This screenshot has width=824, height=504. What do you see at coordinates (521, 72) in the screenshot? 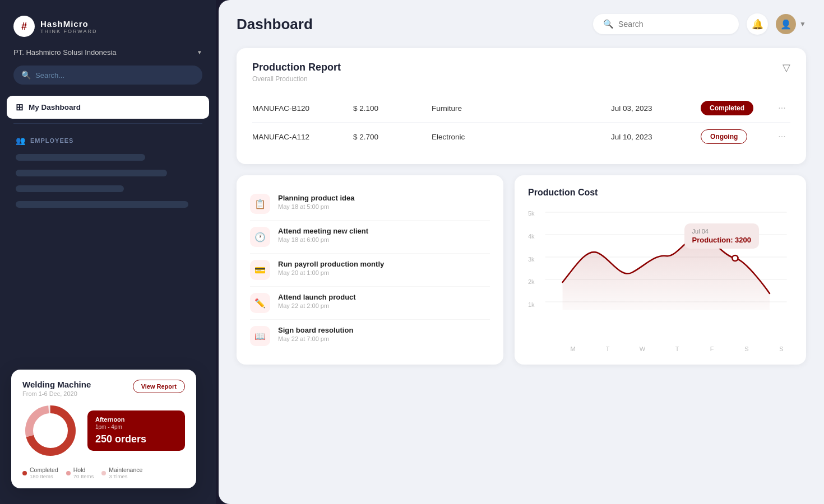
I see `card-header: Production Report Overall Production ▽` at bounding box center [521, 72].